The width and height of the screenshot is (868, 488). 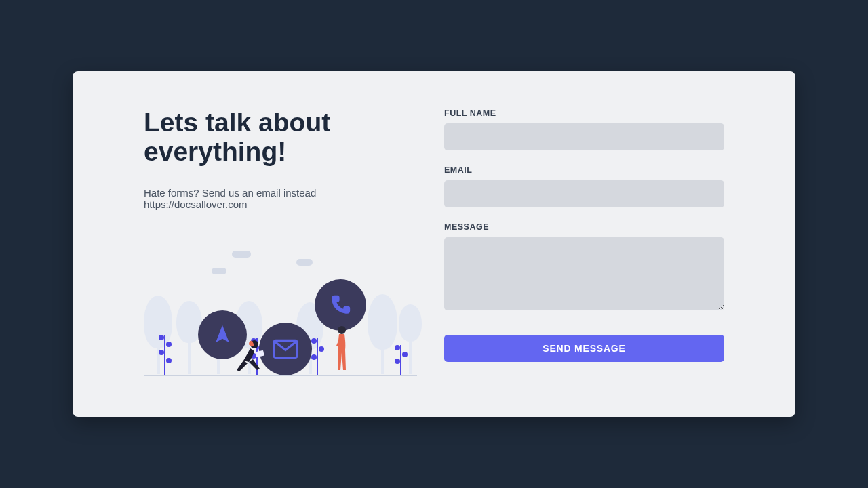 I want to click on email-link: https://docsallover.com, so click(x=195, y=205).